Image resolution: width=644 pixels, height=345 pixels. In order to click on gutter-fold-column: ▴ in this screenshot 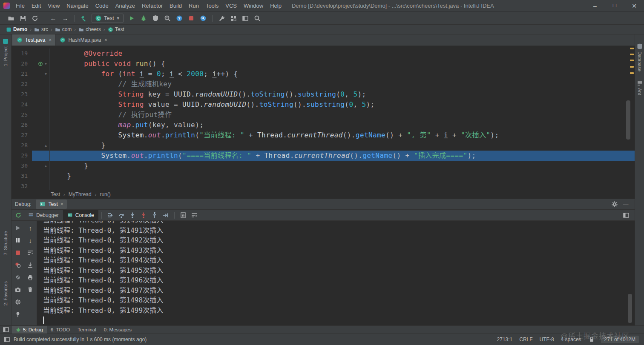, I will do `click(41, 166)`.